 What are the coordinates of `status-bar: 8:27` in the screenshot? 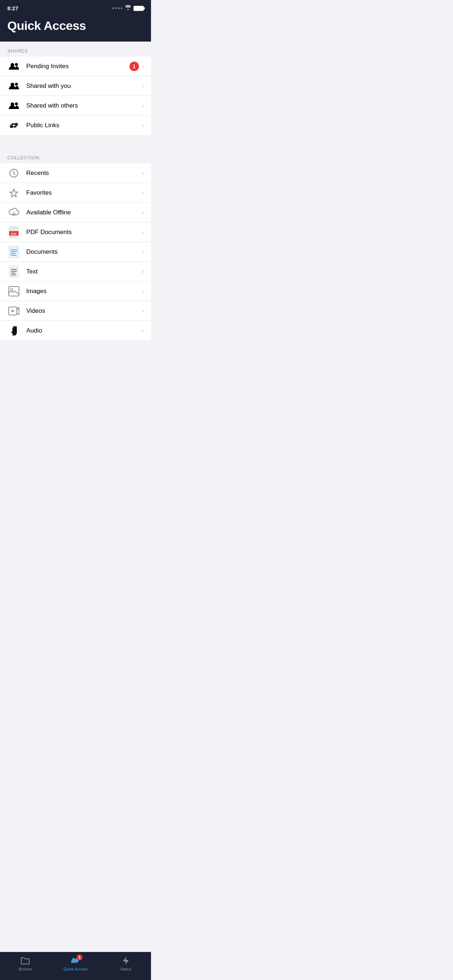 It's located at (75, 8).